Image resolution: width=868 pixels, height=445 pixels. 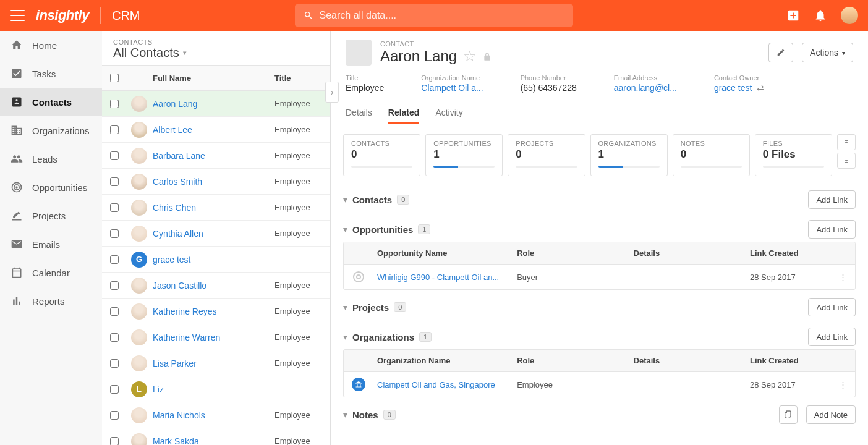 I want to click on table-row: Aaron Lang Employee, so click(x=216, y=104).